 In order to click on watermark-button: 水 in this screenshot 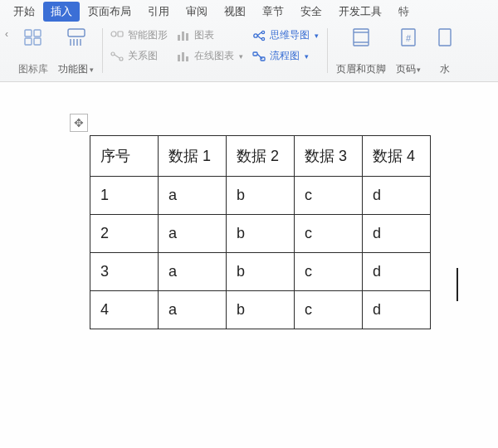, I will do `click(442, 51)`.